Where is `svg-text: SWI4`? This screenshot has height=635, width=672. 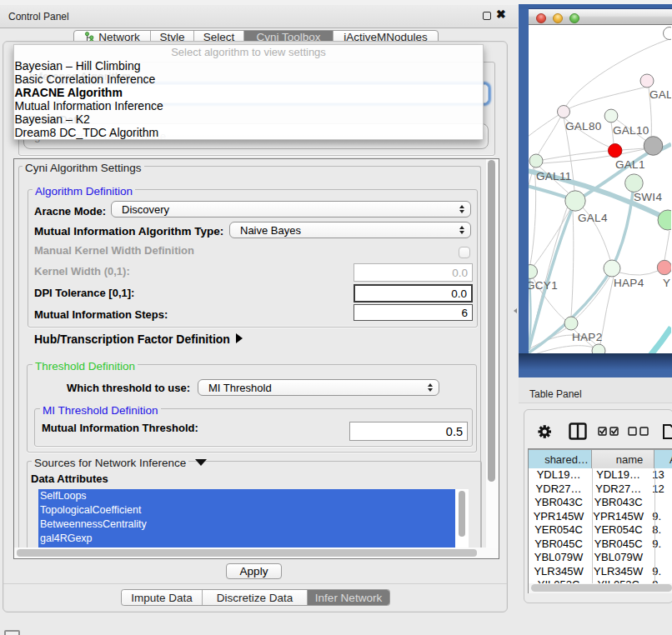
svg-text: SWI4 is located at coordinates (648, 197).